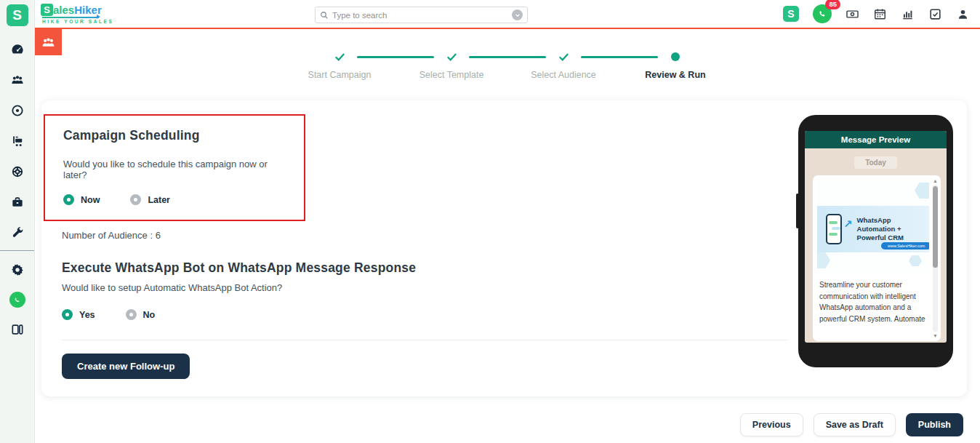  I want to click on banner-phone-illustration, so click(834, 229).